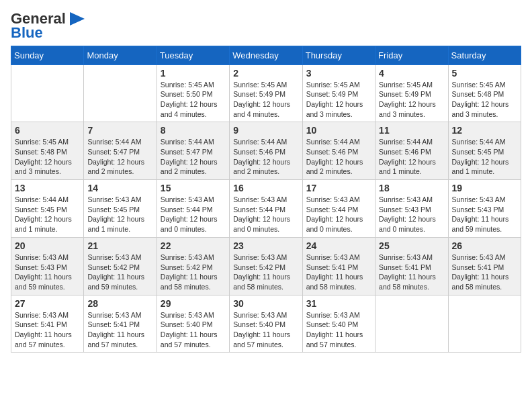 Image resolution: width=532 pixels, height=411 pixels. I want to click on calendar-cell: 30Sunrise: 5:43 AM Sunset: 5:40 PM Dayli…, so click(266, 324).